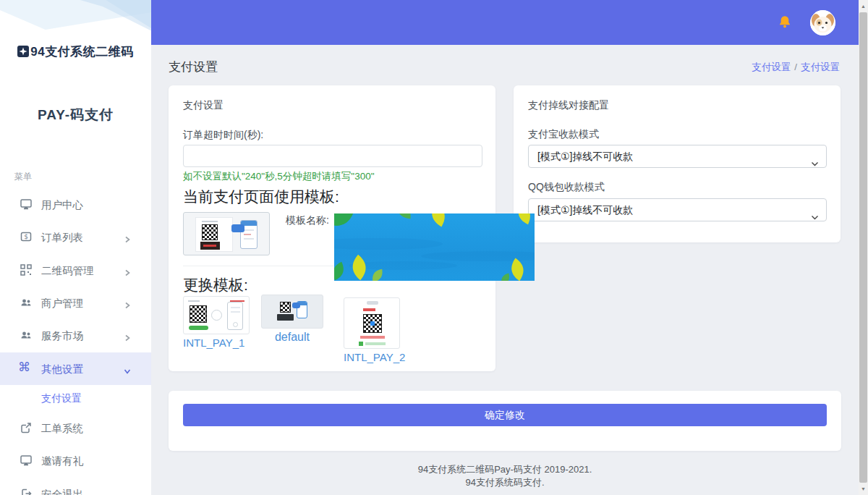 Image resolution: width=868 pixels, height=495 pixels. What do you see at coordinates (292, 319) in the screenshot?
I see `template-option-default: default` at bounding box center [292, 319].